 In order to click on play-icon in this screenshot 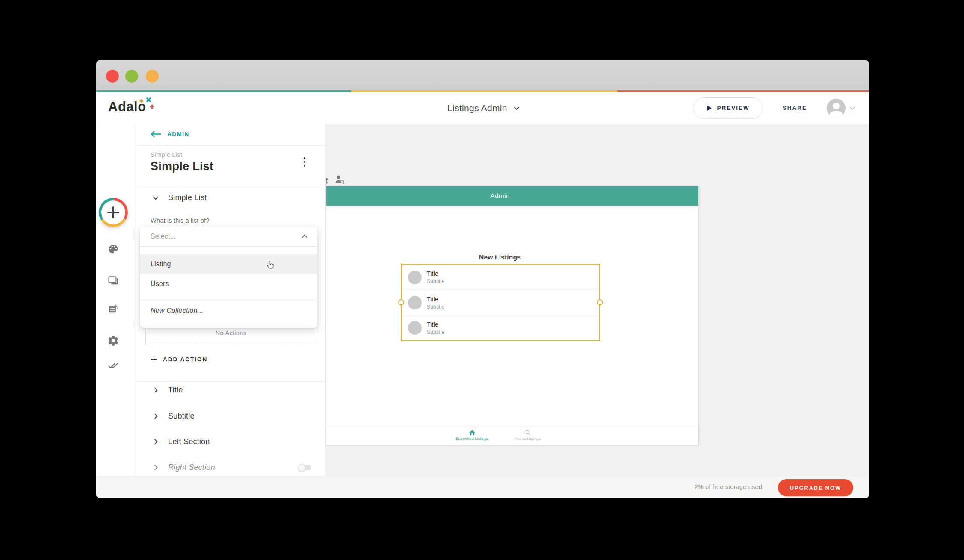, I will do `click(709, 108)`.